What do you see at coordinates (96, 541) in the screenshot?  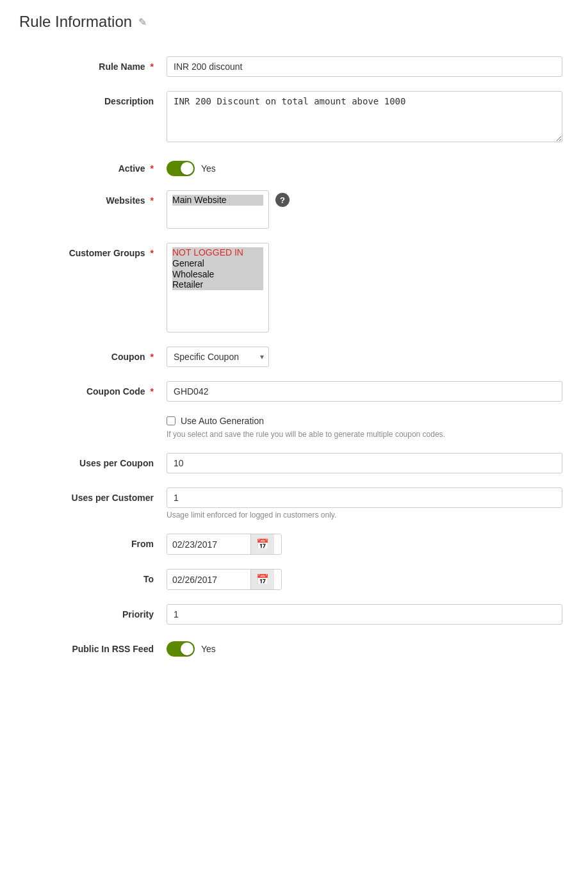 I see `from-label: From` at bounding box center [96, 541].